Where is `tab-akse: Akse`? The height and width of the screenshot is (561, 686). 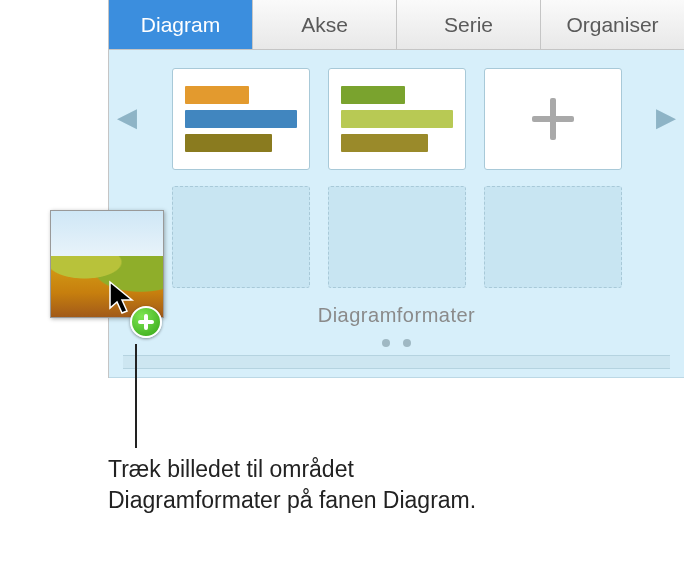
tab-akse: Akse is located at coordinates (325, 24).